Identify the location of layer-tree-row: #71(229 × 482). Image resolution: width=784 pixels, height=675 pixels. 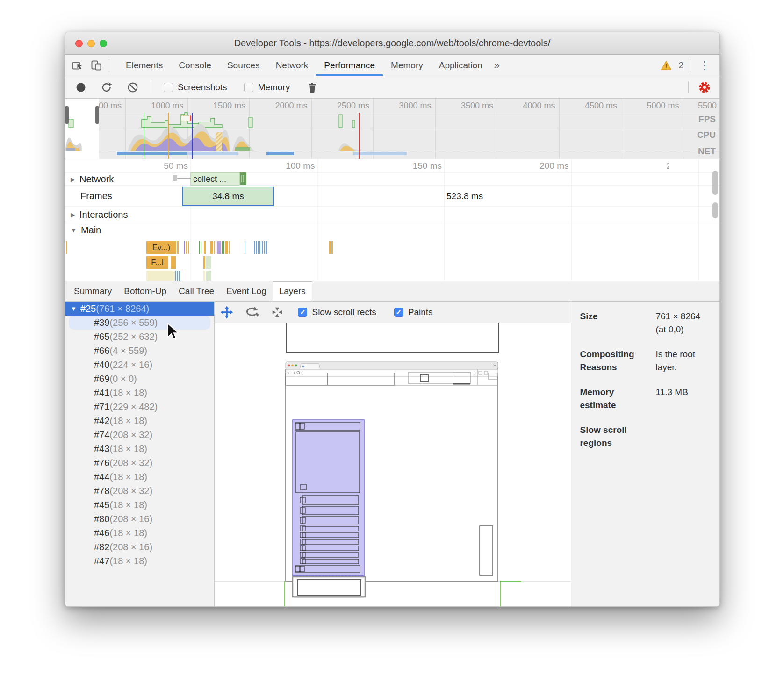
(139, 407).